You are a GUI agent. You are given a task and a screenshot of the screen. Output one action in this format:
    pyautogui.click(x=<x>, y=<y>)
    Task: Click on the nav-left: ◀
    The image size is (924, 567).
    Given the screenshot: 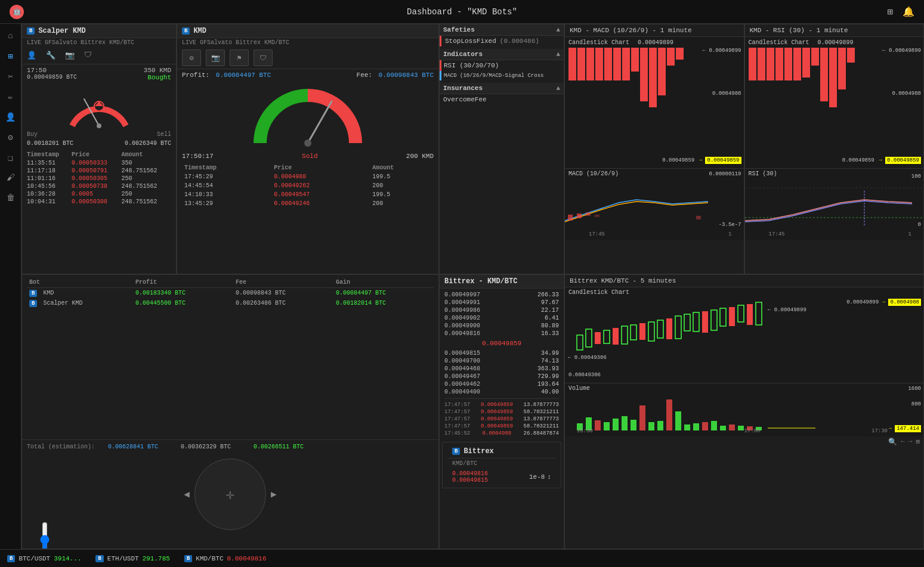 What is the action you would take?
    pyautogui.click(x=187, y=494)
    